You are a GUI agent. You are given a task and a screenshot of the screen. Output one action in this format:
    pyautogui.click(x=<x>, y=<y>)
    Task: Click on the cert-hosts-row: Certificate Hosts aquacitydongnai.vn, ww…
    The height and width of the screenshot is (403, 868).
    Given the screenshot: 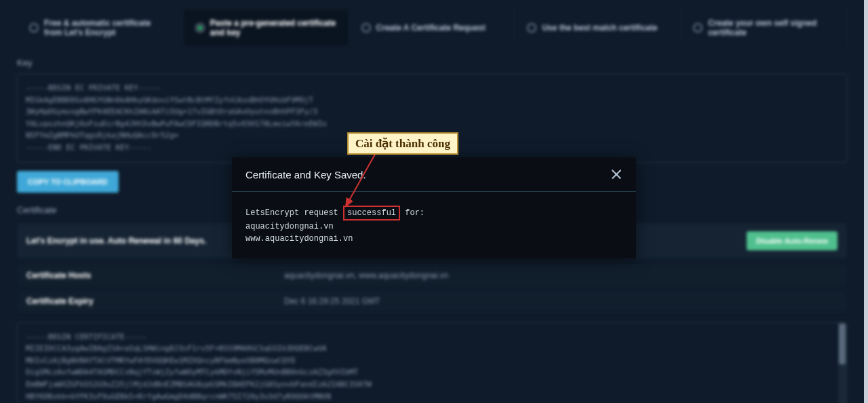 What is the action you would take?
    pyautogui.click(x=432, y=275)
    